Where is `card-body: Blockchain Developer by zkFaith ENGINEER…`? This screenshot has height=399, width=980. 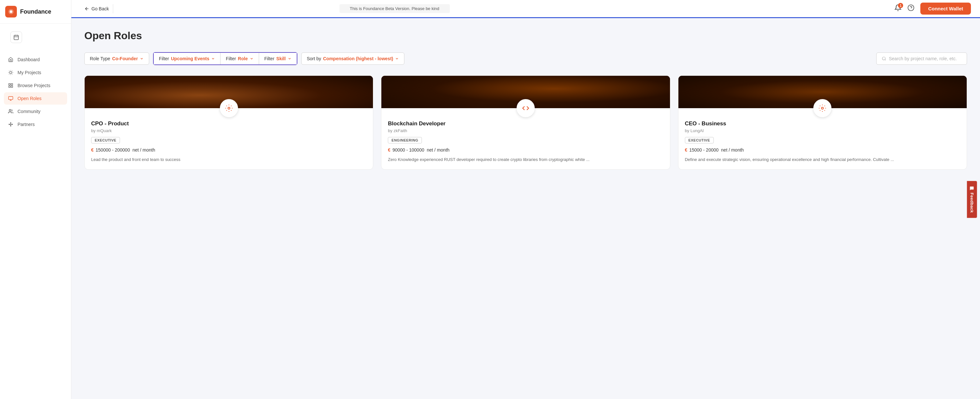
card-body: Blockchain Developer by zkFaith ENGINEER… is located at coordinates (525, 139).